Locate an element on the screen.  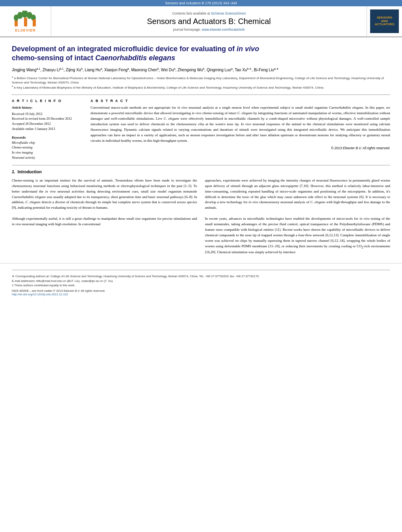
elsevier-wordmark: ELSEVIER is located at coordinates (25, 30).